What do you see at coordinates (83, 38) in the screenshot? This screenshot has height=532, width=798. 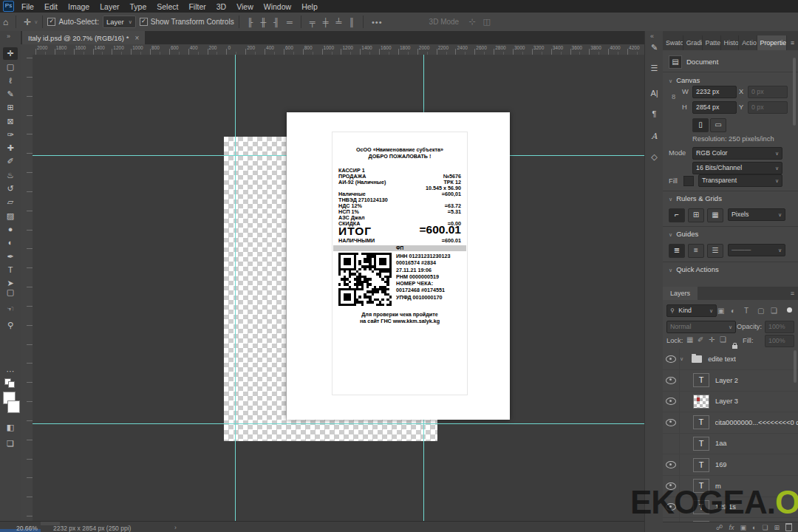 I see `document-tab: Italy id.psd @ 20.7% (RGB/16) * ×` at bounding box center [83, 38].